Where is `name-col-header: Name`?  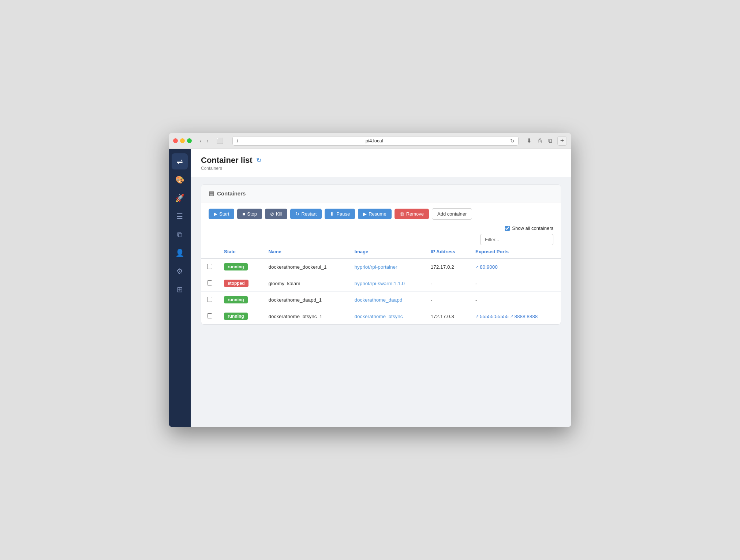 name-col-header: Name is located at coordinates (305, 252).